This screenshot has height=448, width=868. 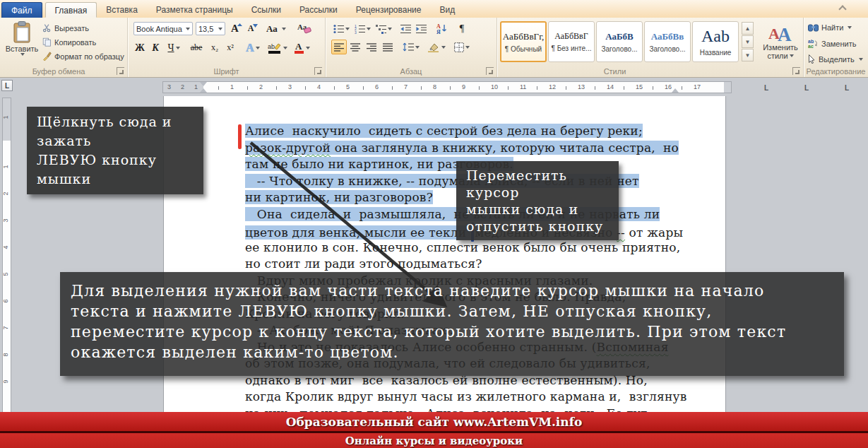 What do you see at coordinates (836, 59) in the screenshot?
I see `select-button: Выделить` at bounding box center [836, 59].